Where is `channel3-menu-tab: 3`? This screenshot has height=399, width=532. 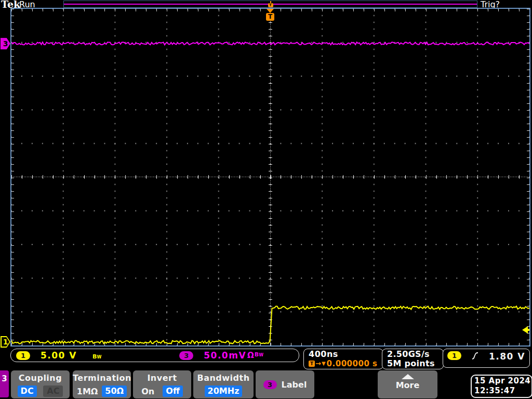
channel3-menu-tab: 3 is located at coordinates (4, 384).